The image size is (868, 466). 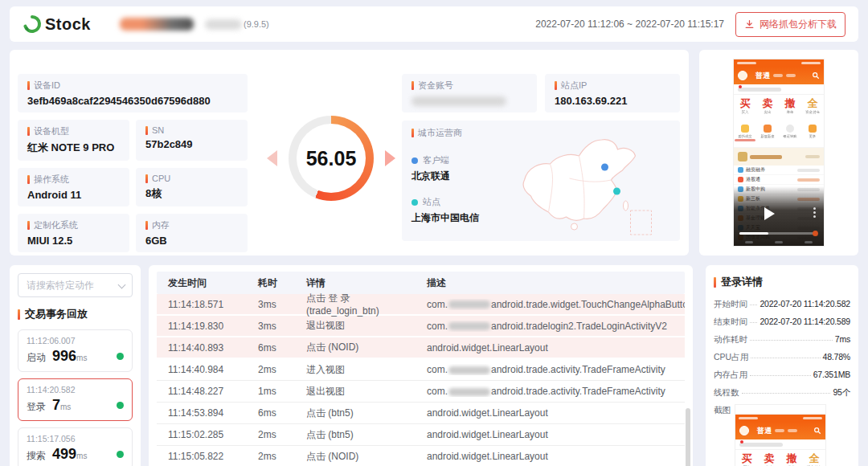 What do you see at coordinates (550, 370) in the screenshot?
I see `event-description: com.android.trade.activity.TradeFrameAct…` at bounding box center [550, 370].